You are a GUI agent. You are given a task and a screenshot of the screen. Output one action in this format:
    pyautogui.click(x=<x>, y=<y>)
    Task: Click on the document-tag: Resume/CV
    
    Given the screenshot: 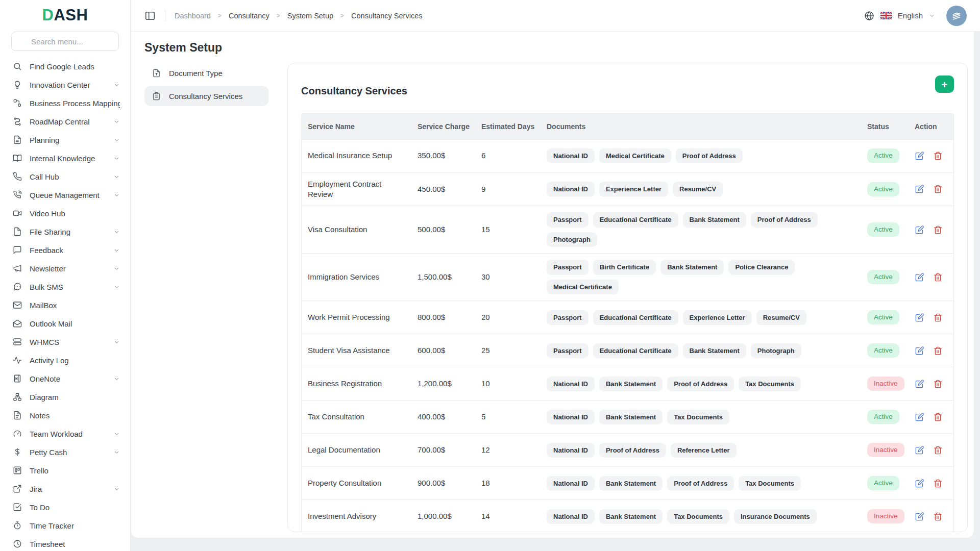 What is the action you would take?
    pyautogui.click(x=781, y=318)
    